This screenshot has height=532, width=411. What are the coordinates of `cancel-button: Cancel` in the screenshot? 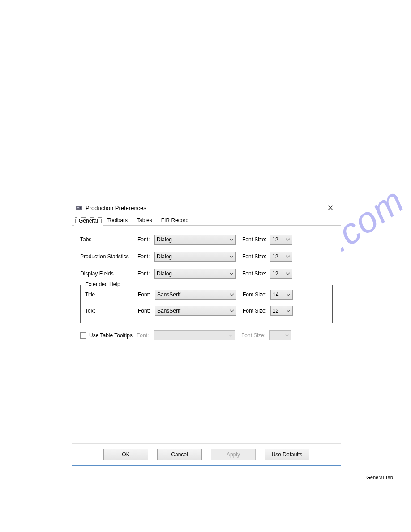 It's located at (180, 455).